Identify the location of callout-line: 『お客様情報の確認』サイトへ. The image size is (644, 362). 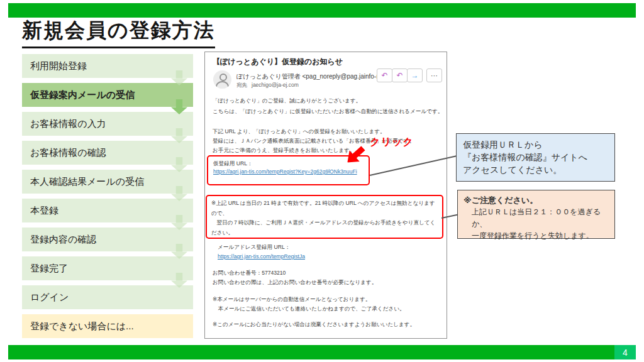
(536, 157).